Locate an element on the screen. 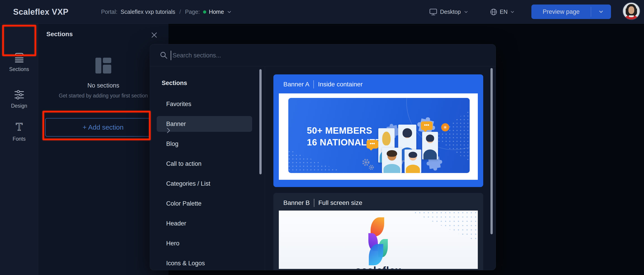  layout-grid-icon is located at coordinates (104, 66).